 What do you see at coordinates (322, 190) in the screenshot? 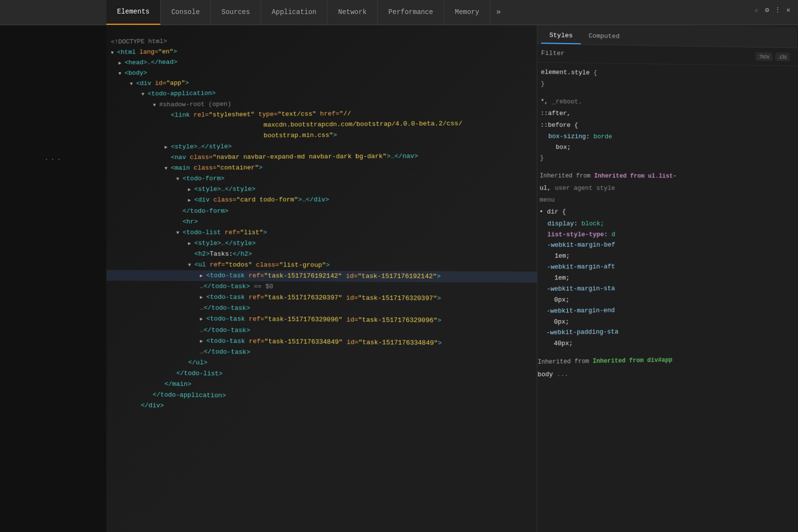
I see `dom-line-style2: <style>…</style>` at bounding box center [322, 190].